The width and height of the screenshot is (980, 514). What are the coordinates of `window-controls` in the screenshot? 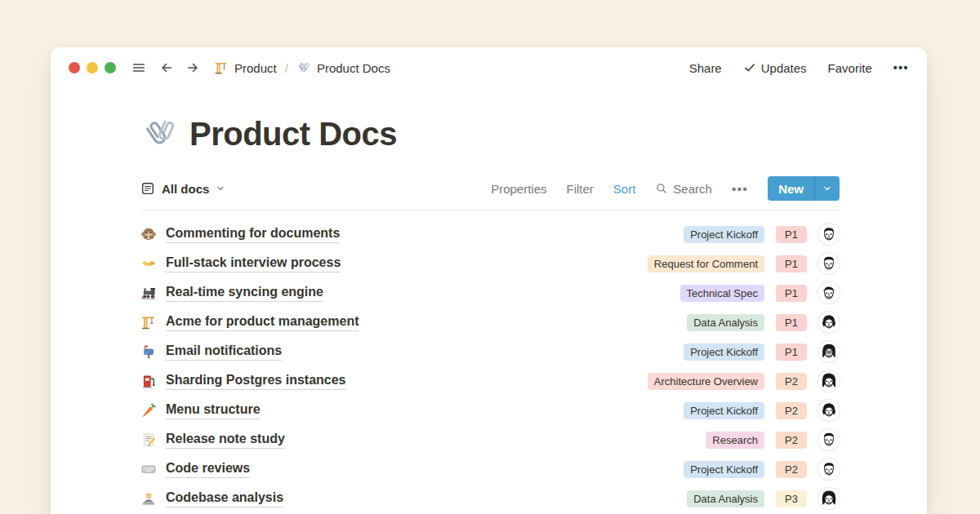 It's located at (92, 68).